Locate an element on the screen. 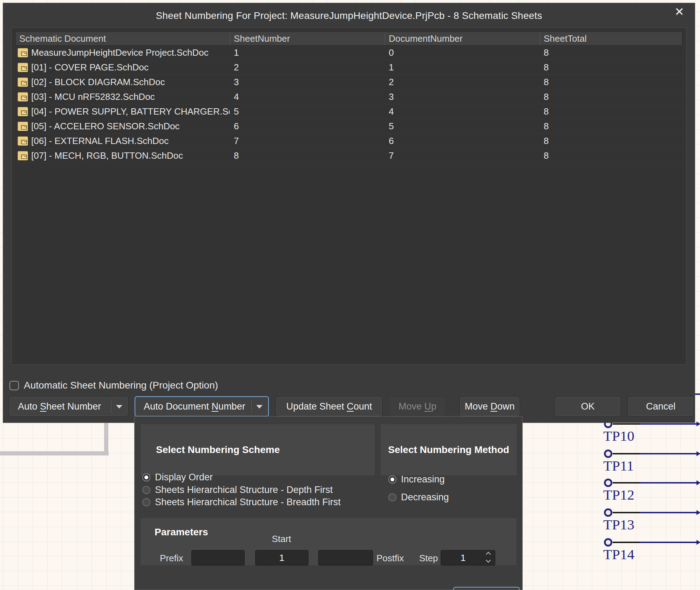  document-name: [02] - BLOCK DIAGRAM.SchDoc is located at coordinates (98, 82).